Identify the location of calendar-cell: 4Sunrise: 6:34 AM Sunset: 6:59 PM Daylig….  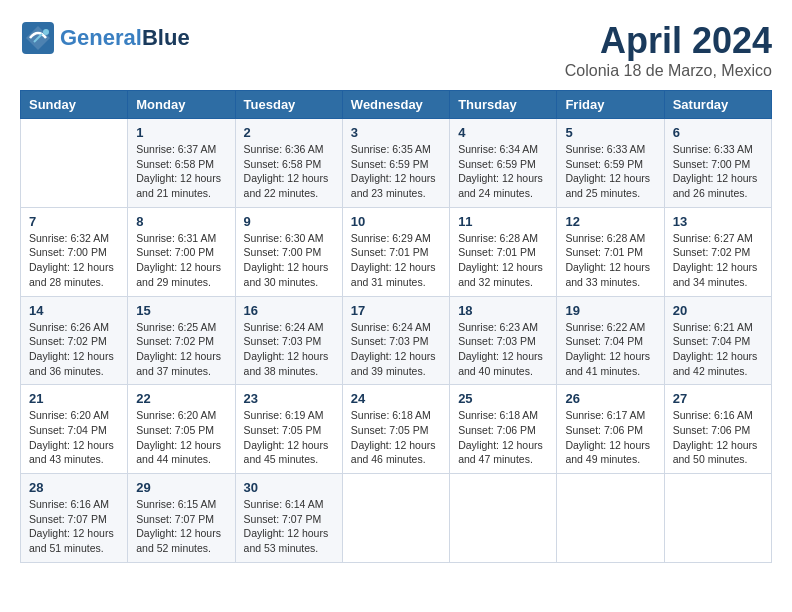
(504, 164).